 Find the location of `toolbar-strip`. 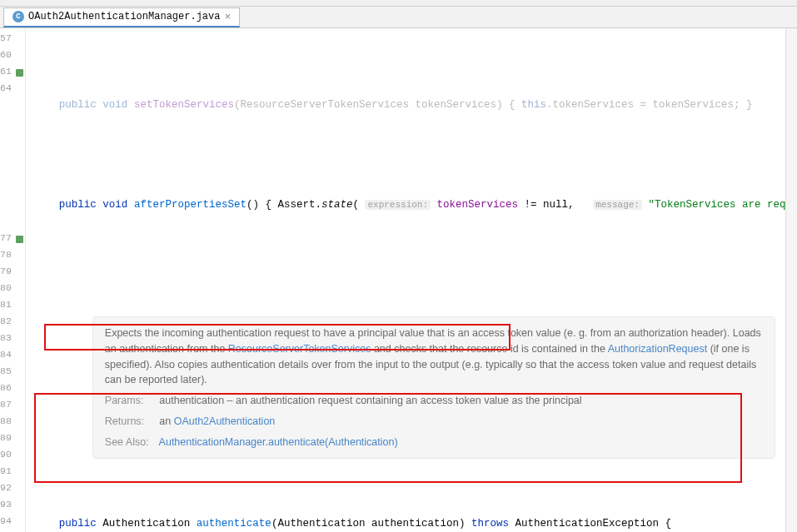

toolbar-strip is located at coordinates (398, 3).